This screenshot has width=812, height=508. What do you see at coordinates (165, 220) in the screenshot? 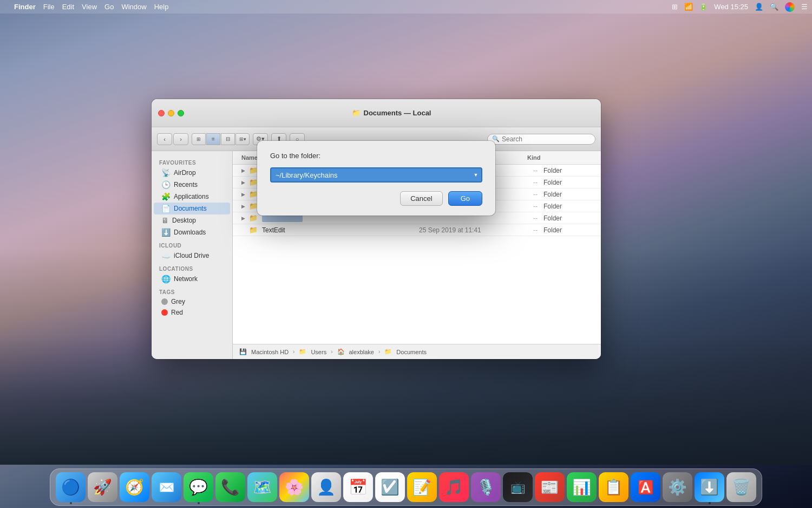
I see `desktop-icon: 🖥` at bounding box center [165, 220].